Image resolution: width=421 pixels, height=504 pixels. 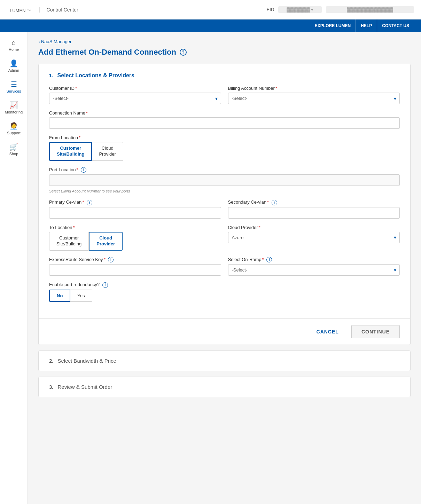 I want to click on sidebar: ⌂ Home 👤 Admin ☰ Services 📈 Monitoring 🧑…, so click(x=14, y=268).